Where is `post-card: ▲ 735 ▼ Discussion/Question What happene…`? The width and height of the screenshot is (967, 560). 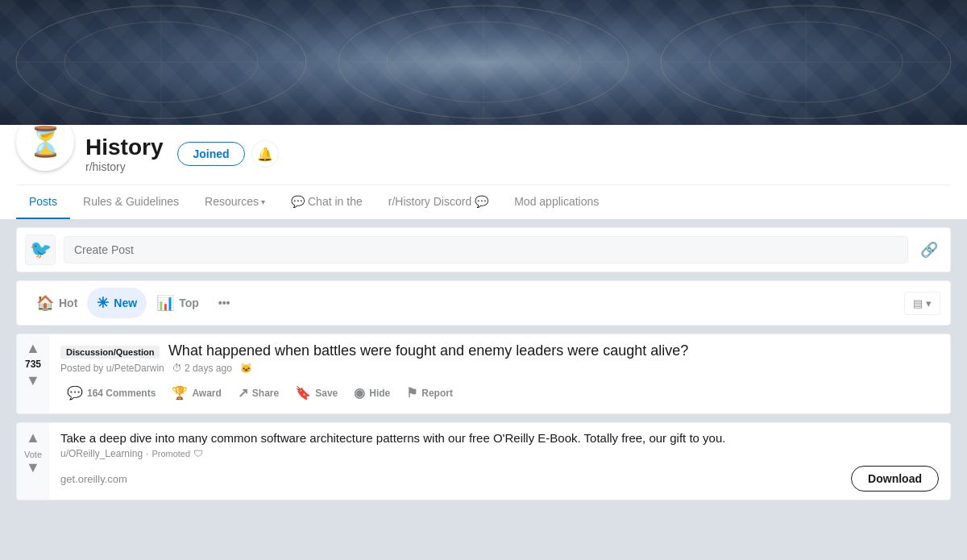
post-card: ▲ 735 ▼ Discussion/Question What happene… is located at coordinates (484, 374).